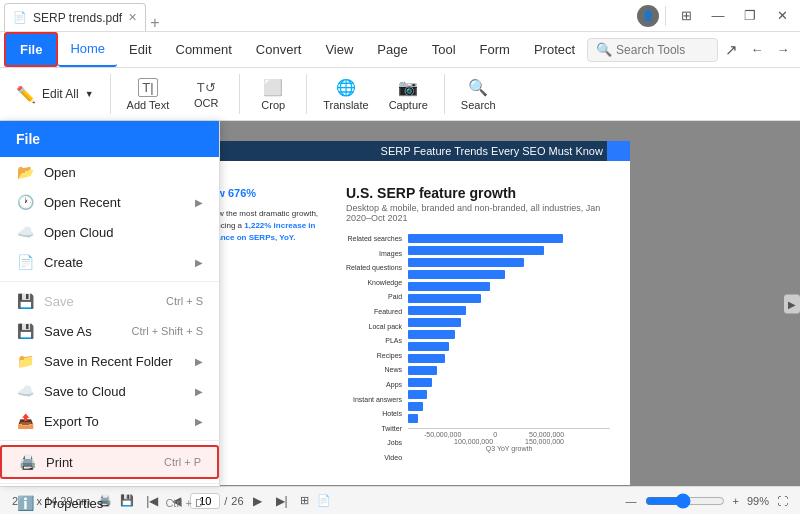 The height and width of the screenshot is (514, 800). Describe the element at coordinates (154, 23) in the screenshot. I see `new-tab-button: +` at that location.